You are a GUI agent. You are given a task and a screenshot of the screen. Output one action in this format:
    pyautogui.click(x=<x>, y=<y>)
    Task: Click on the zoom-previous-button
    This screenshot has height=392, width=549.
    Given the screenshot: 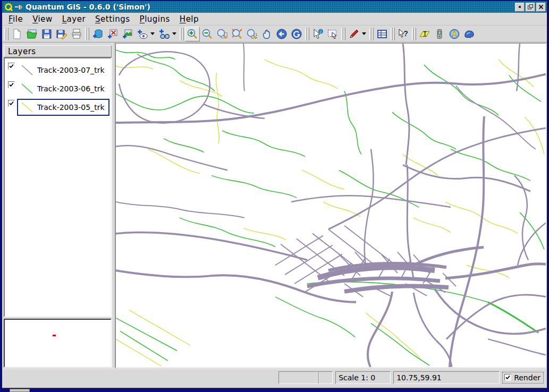 What is the action you would take?
    pyautogui.click(x=282, y=34)
    